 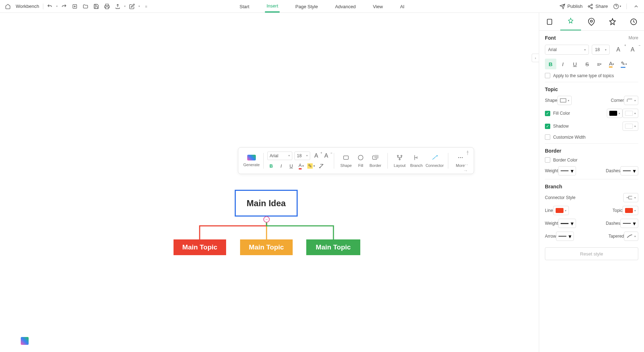 What do you see at coordinates (361, 161) in the screenshot?
I see `fill-button: Fill` at bounding box center [361, 161].